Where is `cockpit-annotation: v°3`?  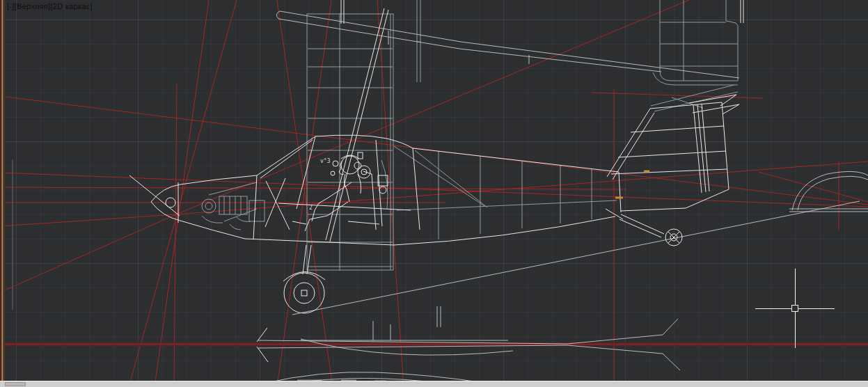
cockpit-annotation: v°3 is located at coordinates (326, 161).